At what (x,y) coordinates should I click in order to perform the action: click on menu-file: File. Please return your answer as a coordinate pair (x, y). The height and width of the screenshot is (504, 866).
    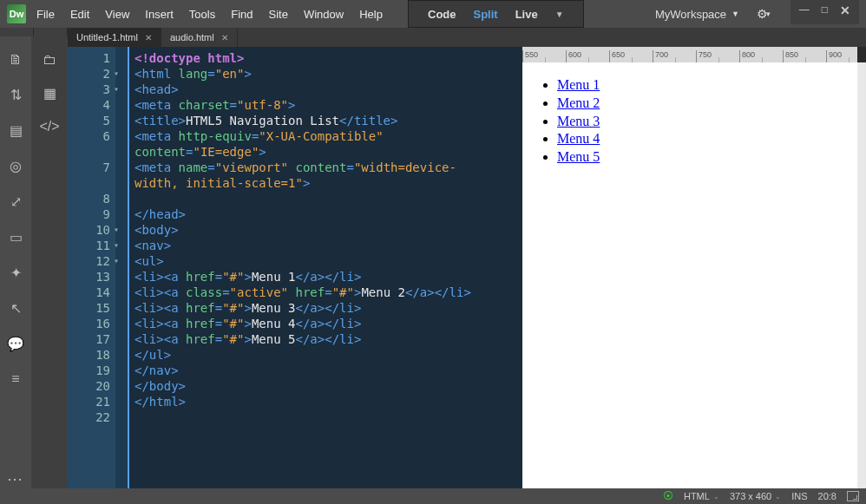
    Looking at the image, I should click on (45, 14).